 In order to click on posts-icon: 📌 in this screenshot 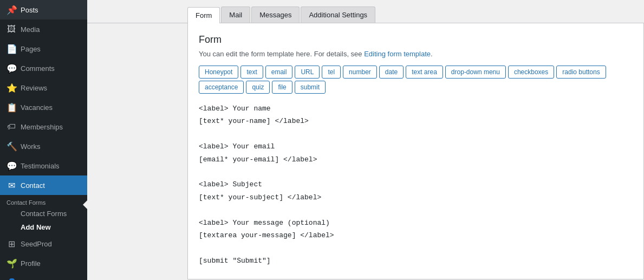, I will do `click(11, 10)`.